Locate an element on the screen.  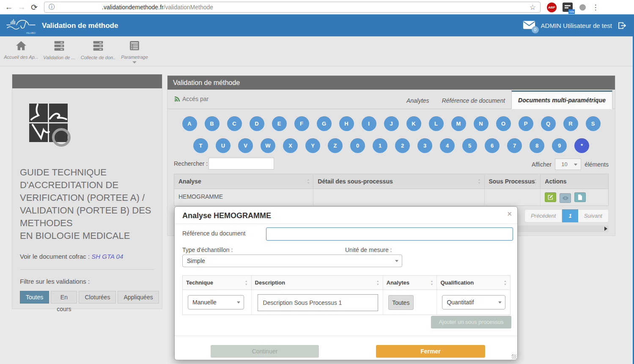
close-icon: × is located at coordinates (509, 214).